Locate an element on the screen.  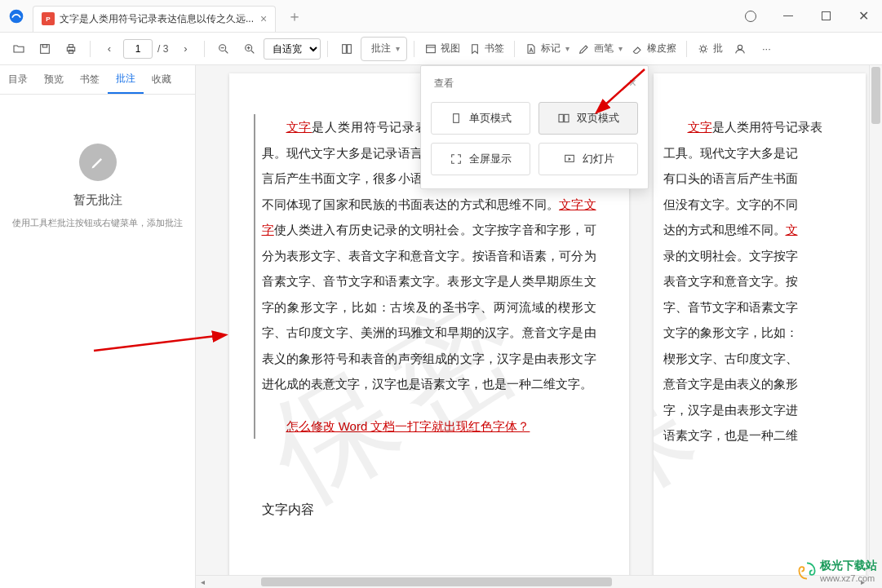
popup-title: 查看 is located at coordinates (444, 83).